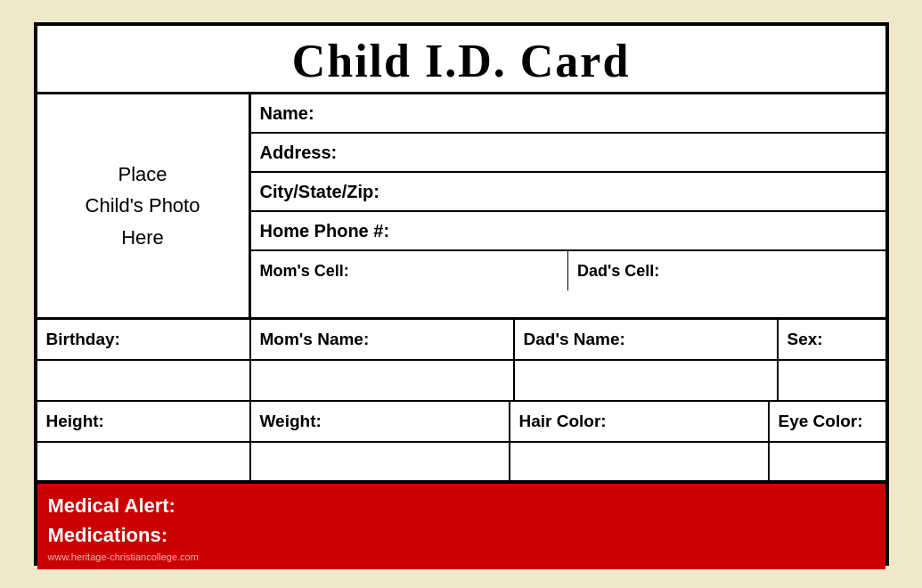 The height and width of the screenshot is (588, 922). Describe the element at coordinates (615, 152) in the screenshot. I see `address-value` at that location.